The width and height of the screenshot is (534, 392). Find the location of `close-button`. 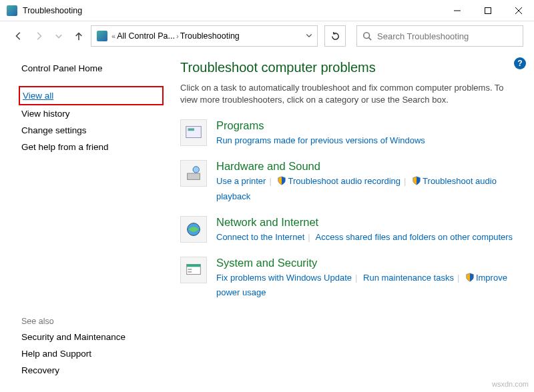

close-button is located at coordinates (519, 11).